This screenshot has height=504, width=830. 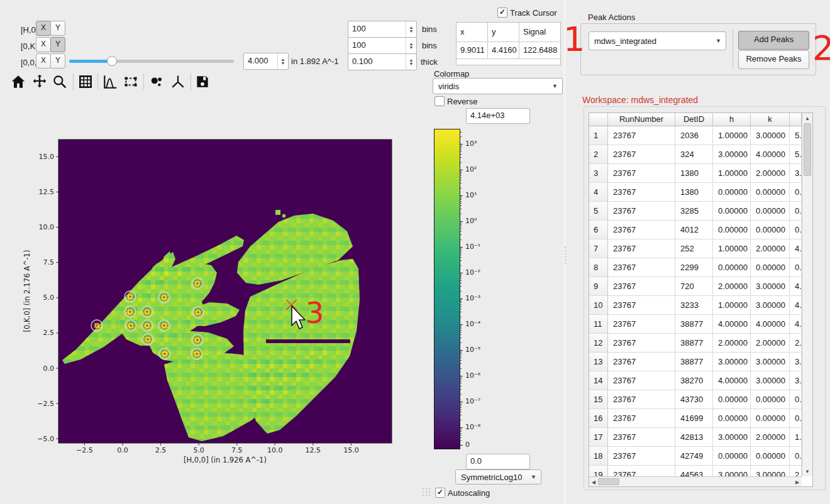 I want to click on table-cell: 3285, so click(x=694, y=211).